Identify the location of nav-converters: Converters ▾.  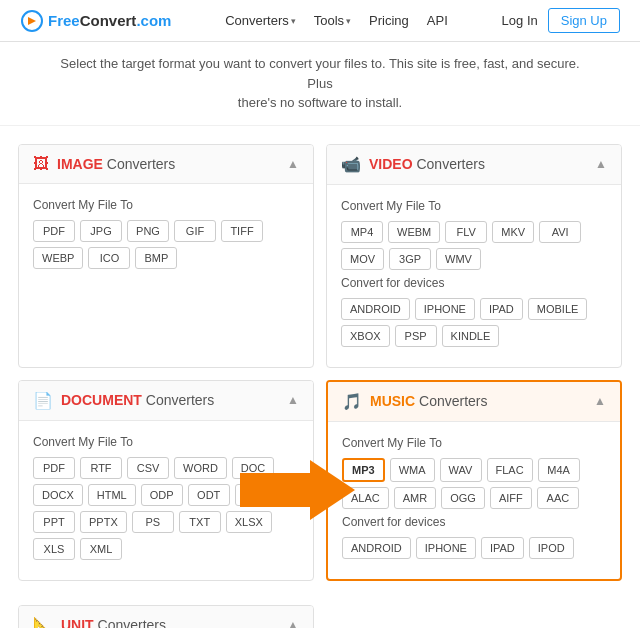
(260, 20).